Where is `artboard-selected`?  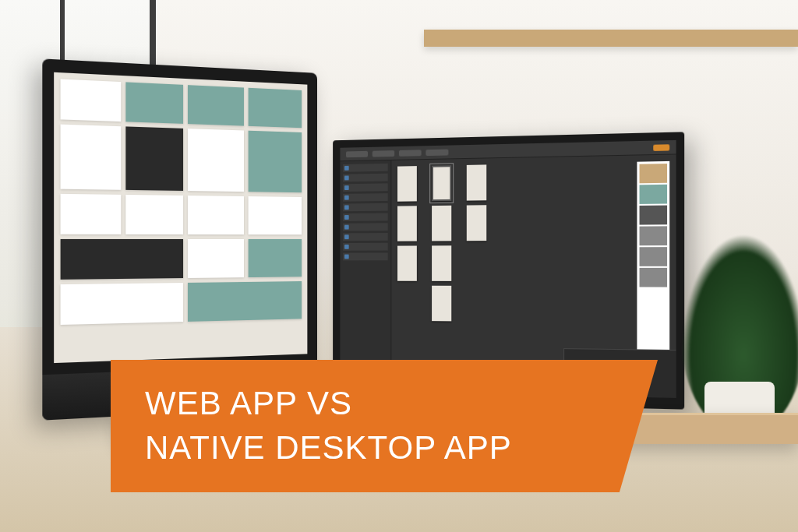
artboard-selected is located at coordinates (441, 183).